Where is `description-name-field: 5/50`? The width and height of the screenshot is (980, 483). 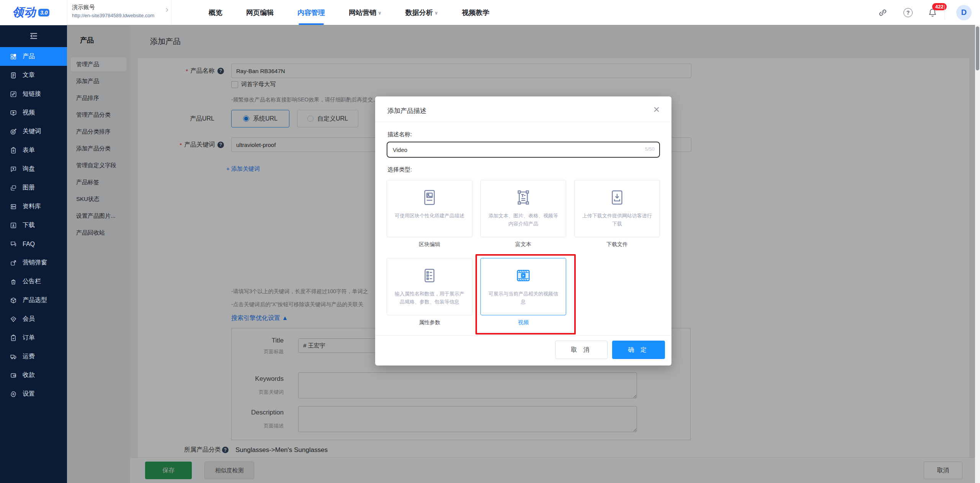 description-name-field: 5/50 is located at coordinates (523, 150).